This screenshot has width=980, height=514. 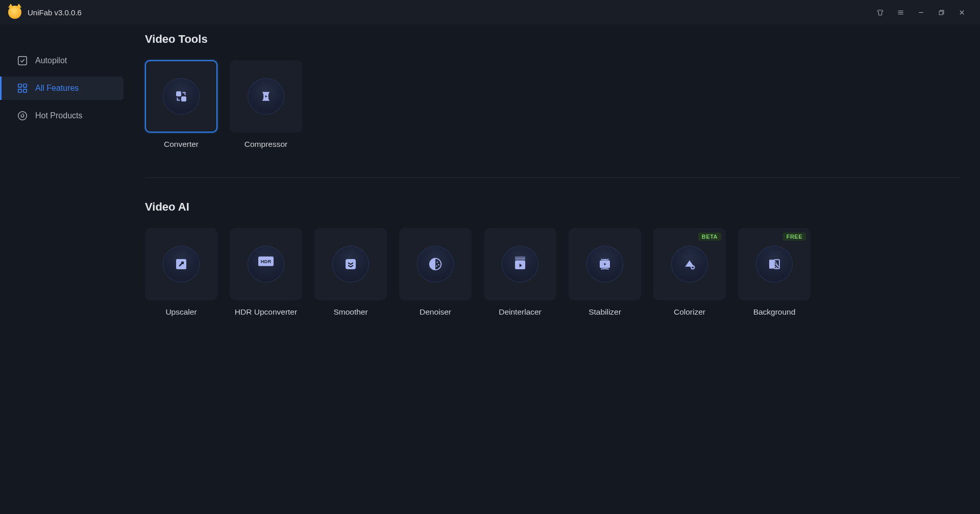 I want to click on titlebar: UniFab v3.0.0.6, so click(x=490, y=12).